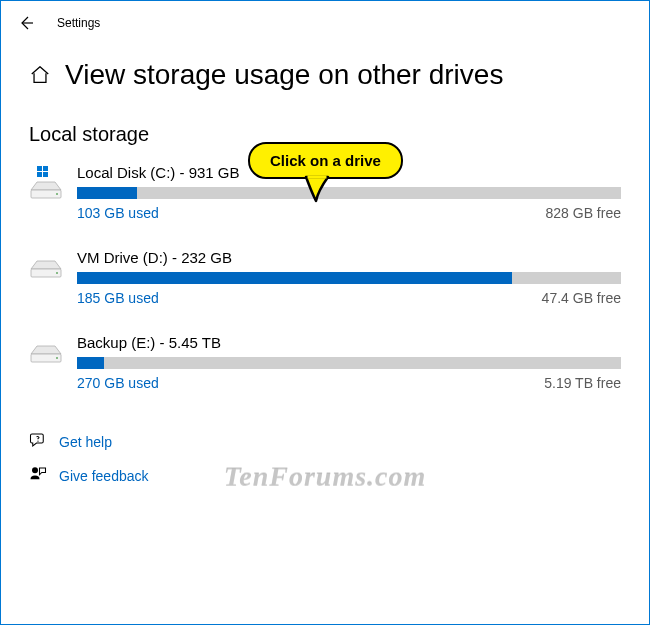  What do you see at coordinates (78, 23) in the screenshot?
I see `window-title: Settings` at bounding box center [78, 23].